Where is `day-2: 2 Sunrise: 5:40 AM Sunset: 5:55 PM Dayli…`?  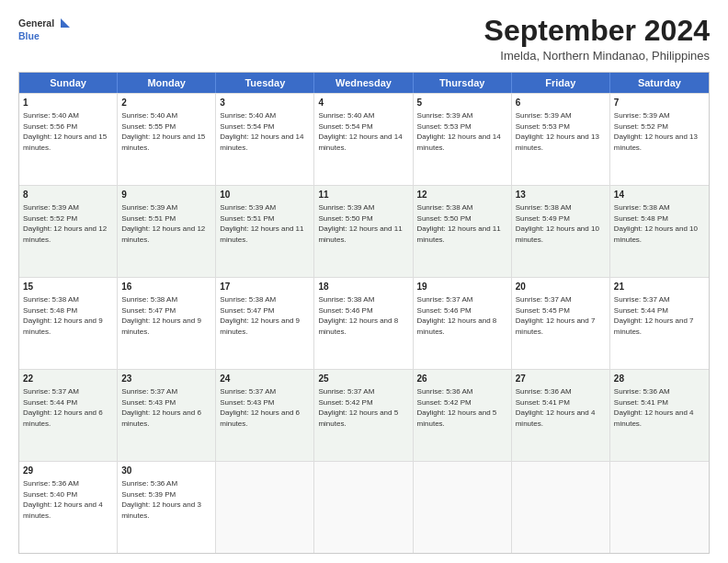
day-2: 2 Sunrise: 5:40 AM Sunset: 5:55 PM Dayli… is located at coordinates (167, 140).